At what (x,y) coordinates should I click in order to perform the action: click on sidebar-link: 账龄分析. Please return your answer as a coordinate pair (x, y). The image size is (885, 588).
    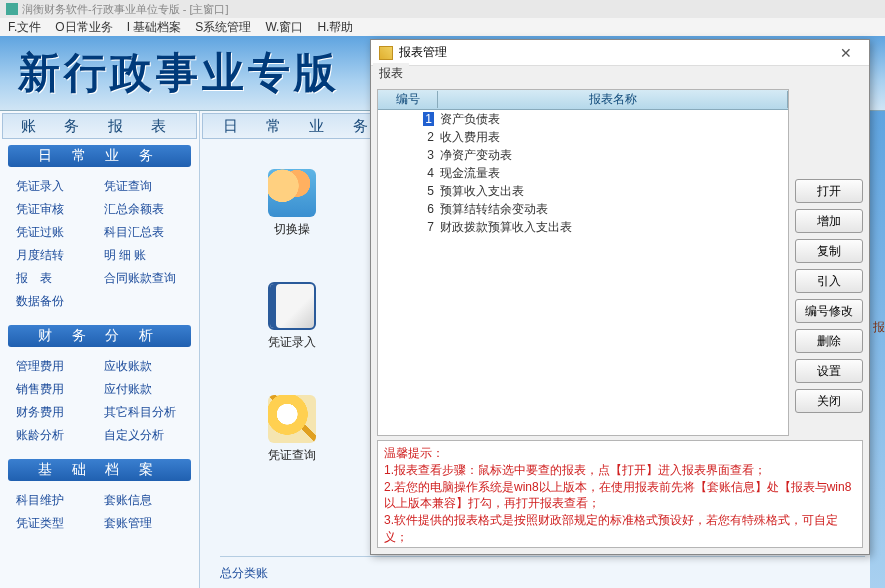
    Looking at the image, I should click on (56, 436).